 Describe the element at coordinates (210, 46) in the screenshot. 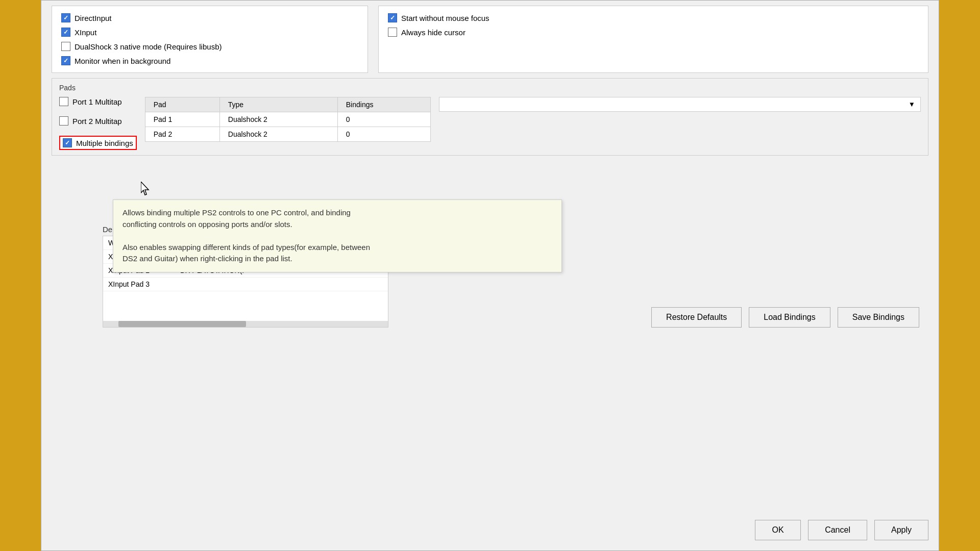

I see `dualshock3-row: DualShock 3 native mode (Requires libusb…` at that location.